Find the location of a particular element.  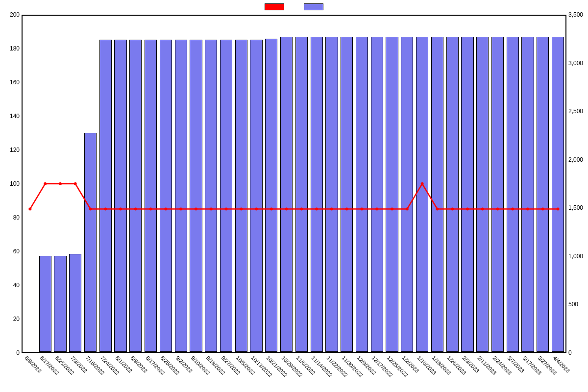

y-right-tick: 2,000 is located at coordinates (578, 160).